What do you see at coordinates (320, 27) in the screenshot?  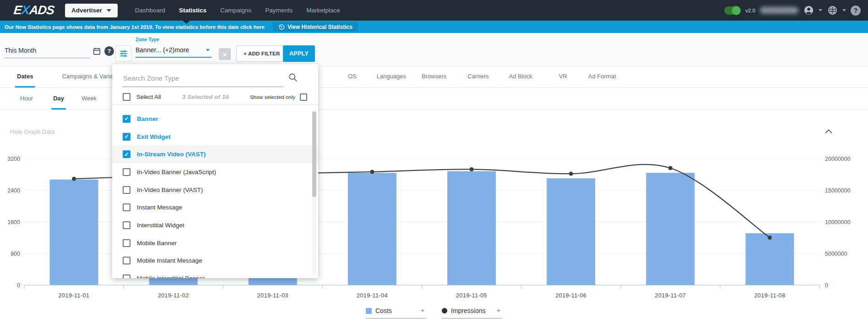 I see `banner-button-label: View Historical Statistics` at bounding box center [320, 27].